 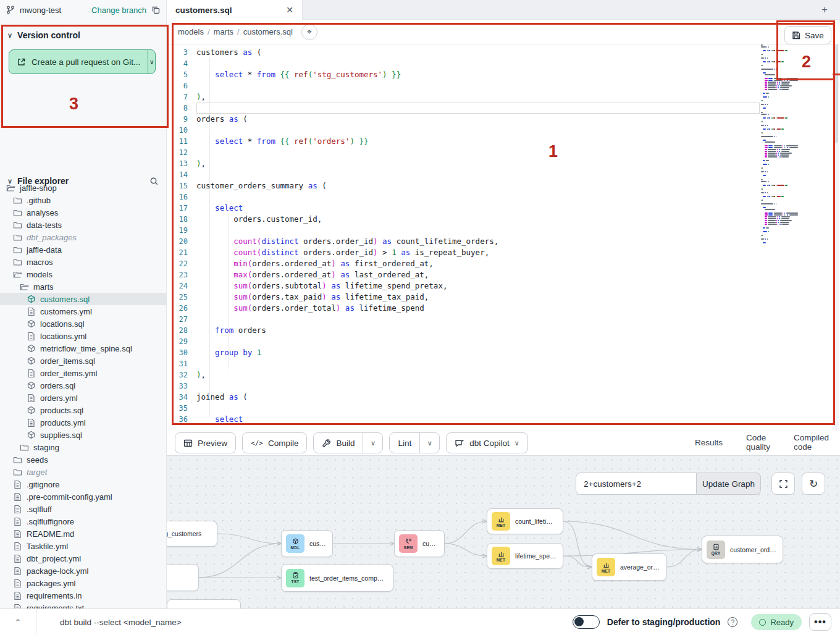 What do you see at coordinates (83, 571) in the screenshot?
I see `tree-item-package-lock-yml: package-lock.yml` at bounding box center [83, 571].